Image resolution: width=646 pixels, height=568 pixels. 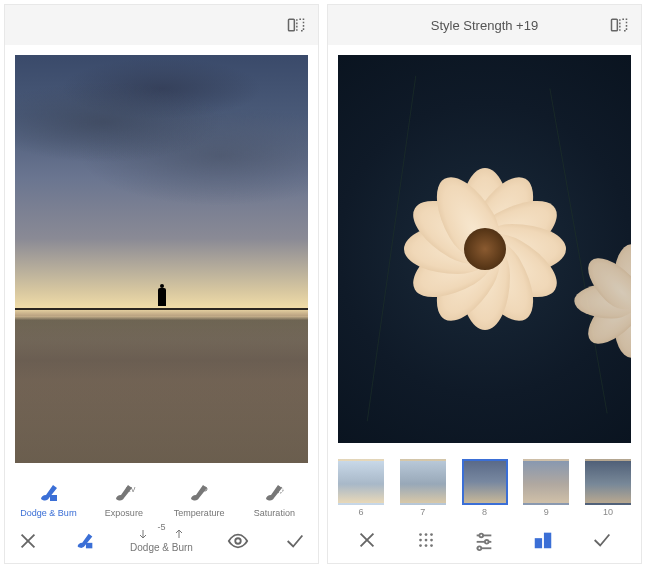 What do you see at coordinates (608, 488) in the screenshot?
I see `style-thumb-10: 10` at bounding box center [608, 488].